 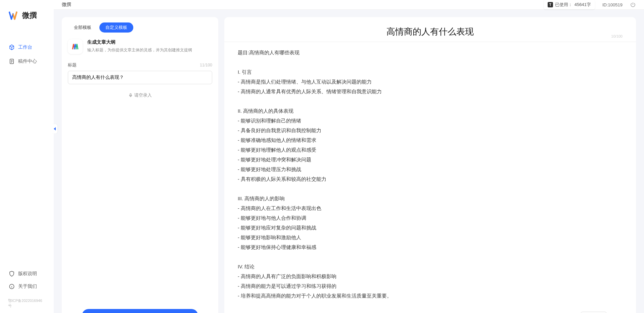 I want to click on nav-workspace-label: 工作台, so click(x=25, y=47).